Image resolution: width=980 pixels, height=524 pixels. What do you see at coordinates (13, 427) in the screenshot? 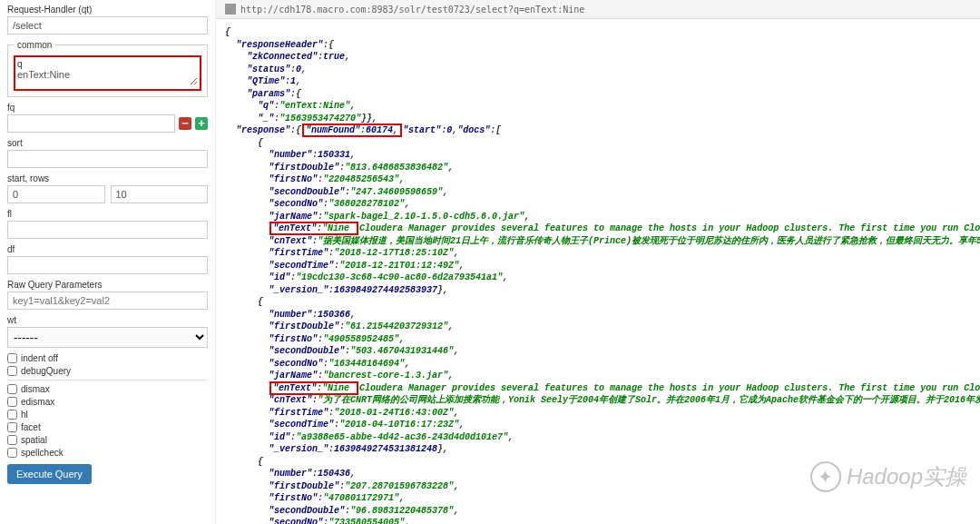
I see `facet-checkbox` at bounding box center [13, 427].